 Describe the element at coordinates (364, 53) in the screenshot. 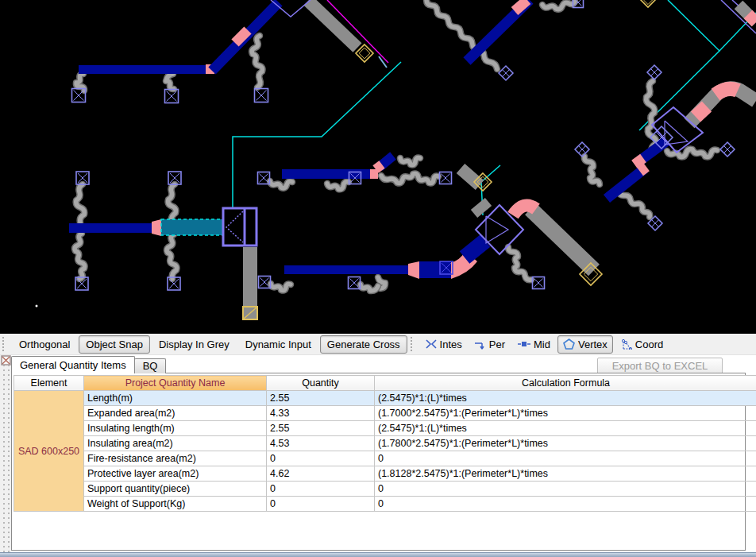

I see `damper-diamond` at that location.